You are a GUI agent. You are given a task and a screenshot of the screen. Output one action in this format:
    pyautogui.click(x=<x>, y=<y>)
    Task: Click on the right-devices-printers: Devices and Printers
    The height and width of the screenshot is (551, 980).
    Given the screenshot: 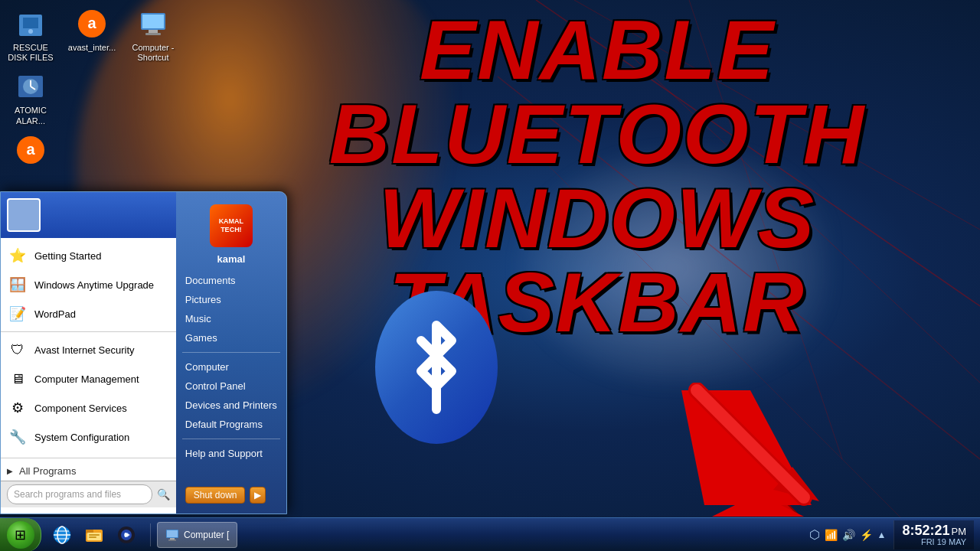 What is the action you would take?
    pyautogui.click(x=231, y=406)
    